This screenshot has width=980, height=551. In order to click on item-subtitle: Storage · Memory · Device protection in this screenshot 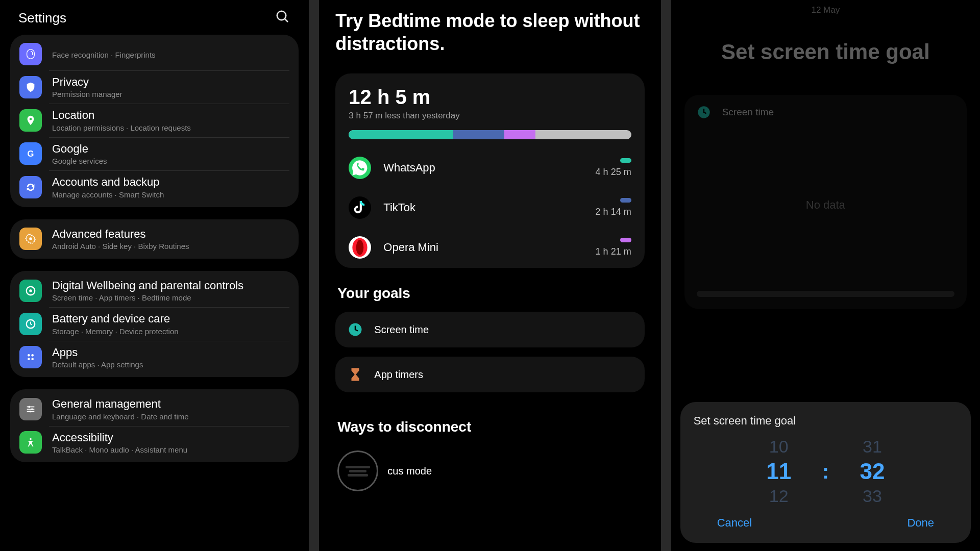, I will do `click(115, 332)`.